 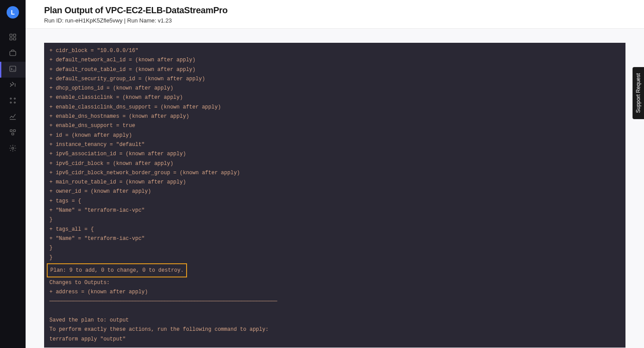 What do you see at coordinates (335, 201) in the screenshot?
I see `code-line: + tags = {` at bounding box center [335, 201].